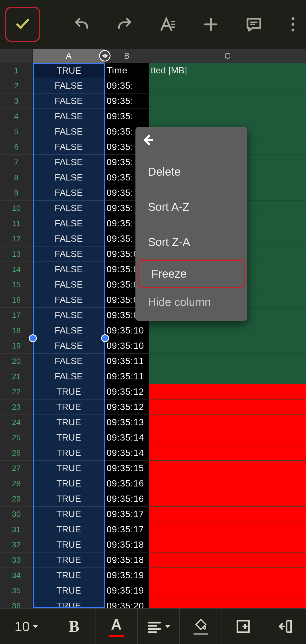 This screenshot has width=306, height=644. Describe the element at coordinates (105, 56) in the screenshot. I see `column-resize-handle-icon` at that location.